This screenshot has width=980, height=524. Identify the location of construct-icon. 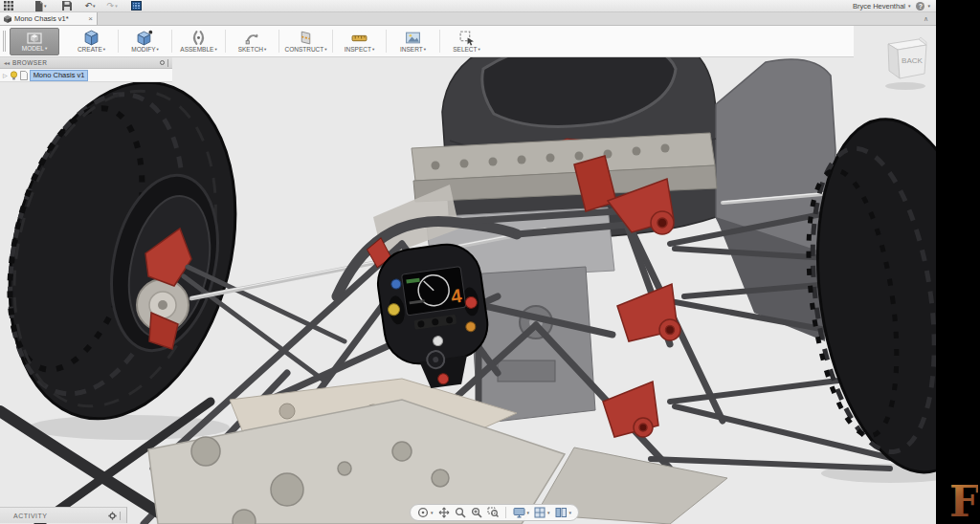
(306, 38).